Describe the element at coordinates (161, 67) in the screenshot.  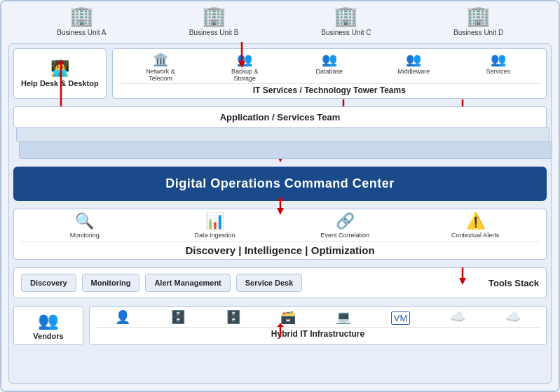
I see `network-telecom-item: 🏛️ Network & Telecom` at that location.